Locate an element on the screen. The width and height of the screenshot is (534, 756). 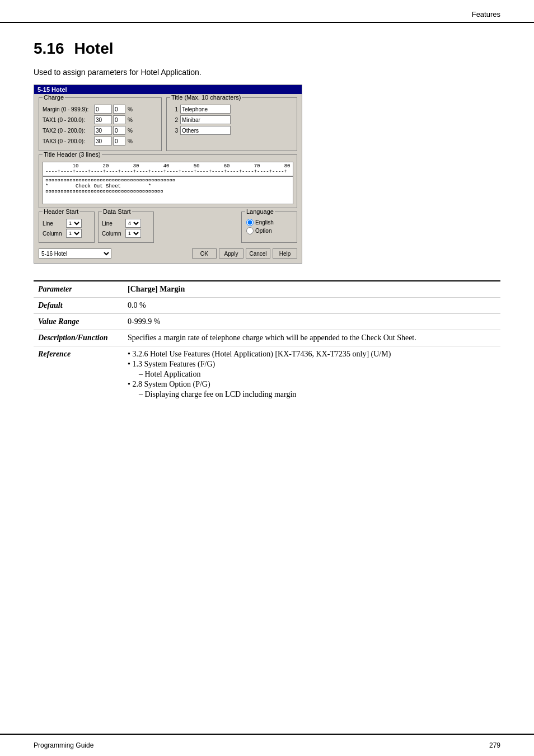
ok-button: OK is located at coordinates (204, 253).